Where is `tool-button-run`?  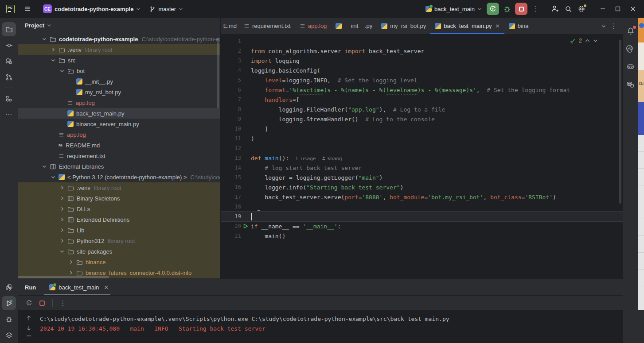
tool-button-run is located at coordinates (9, 303).